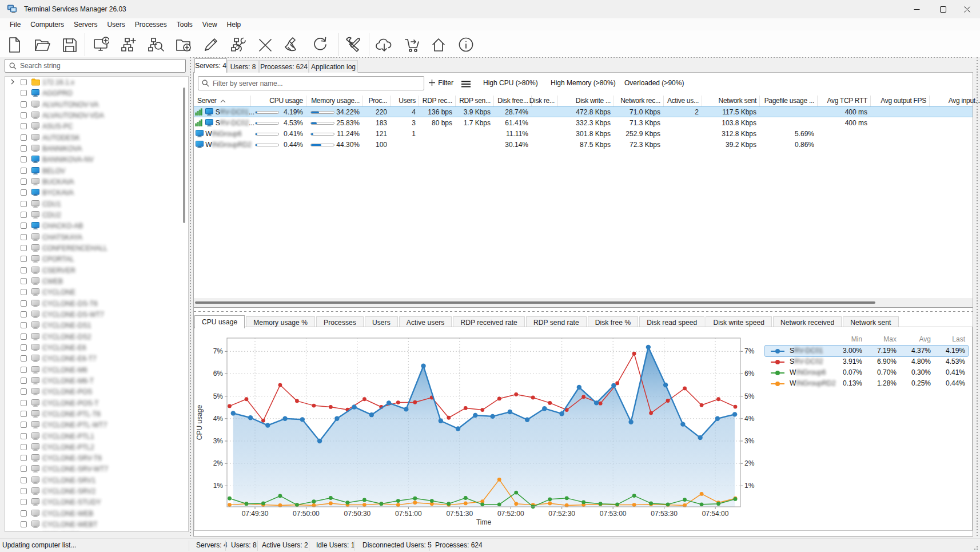  What do you see at coordinates (184, 156) in the screenshot?
I see `tree-scrollbar` at bounding box center [184, 156].